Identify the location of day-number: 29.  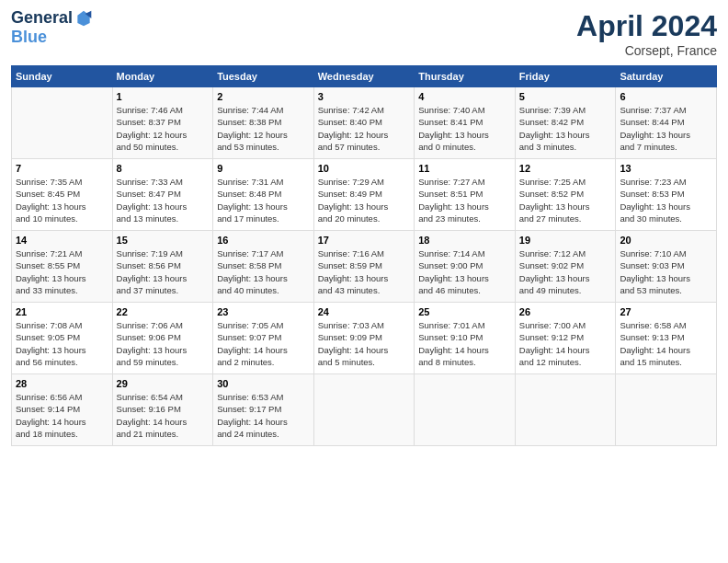
(164, 384).